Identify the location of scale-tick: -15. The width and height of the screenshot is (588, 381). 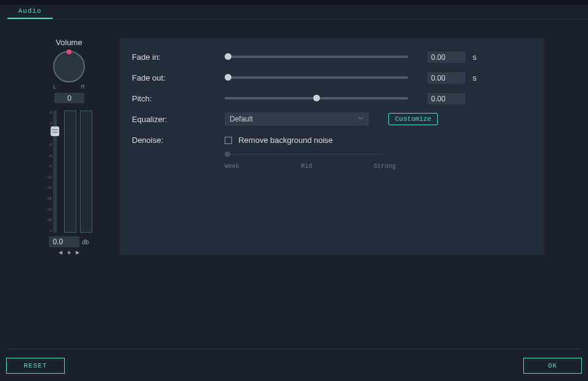
(48, 187).